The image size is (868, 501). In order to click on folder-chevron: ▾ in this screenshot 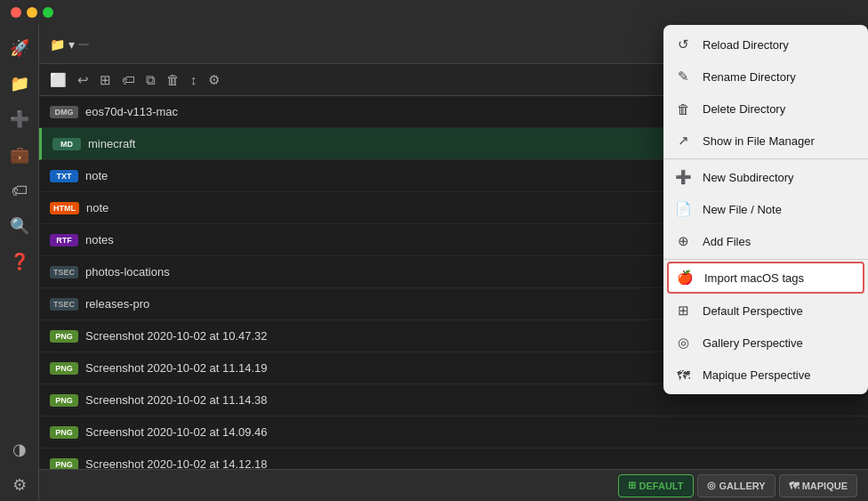, I will do `click(71, 44)`.